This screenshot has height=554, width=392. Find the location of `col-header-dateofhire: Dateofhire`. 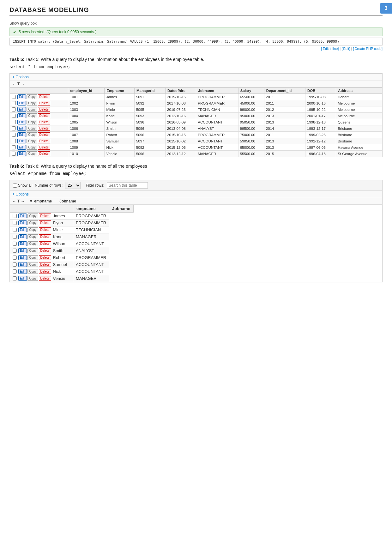

col-header-dateofhire: Dateofhire is located at coordinates (181, 91).